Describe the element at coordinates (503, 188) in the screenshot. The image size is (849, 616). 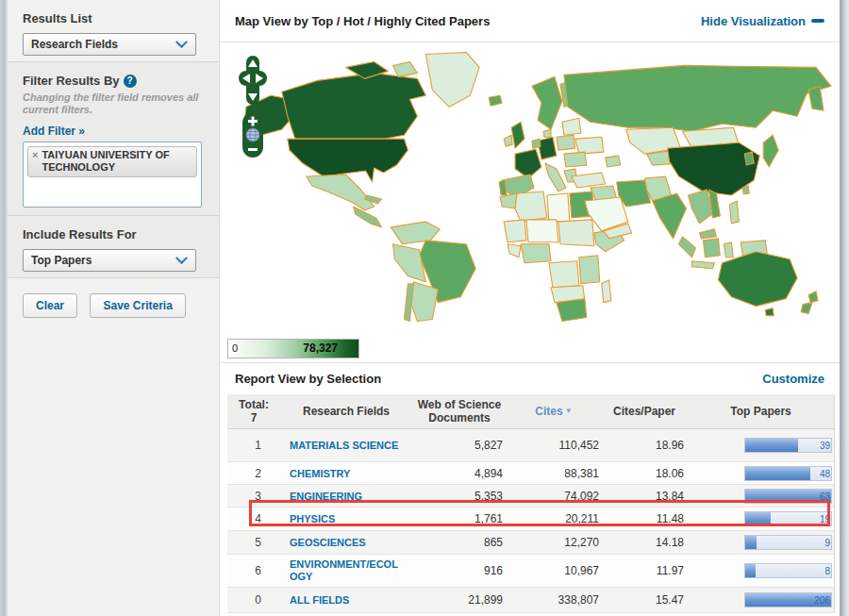
I see `country-portugal` at that location.